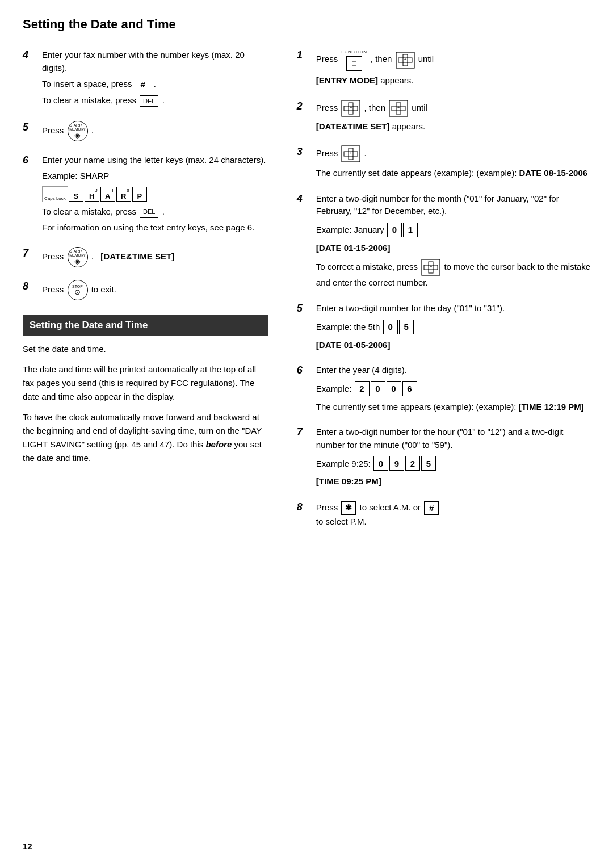 The height and width of the screenshot is (868, 613). I want to click on step-6-content: Enter your name using the letter keys (m…, so click(155, 196).